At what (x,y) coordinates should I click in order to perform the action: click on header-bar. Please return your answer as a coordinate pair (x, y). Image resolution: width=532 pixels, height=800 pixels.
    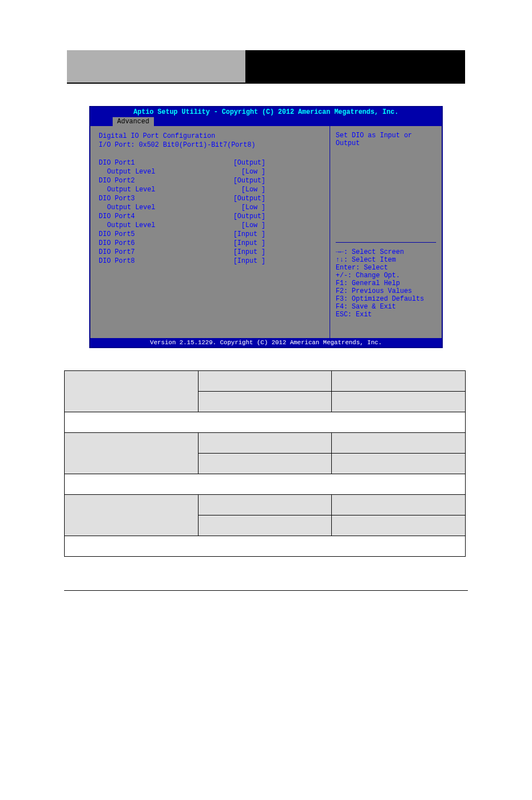
    Looking at the image, I should click on (266, 67).